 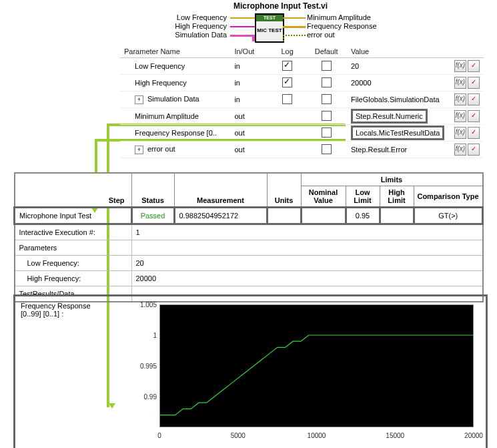 I want to click on wire-line-min-amp, so click(x=294, y=18).